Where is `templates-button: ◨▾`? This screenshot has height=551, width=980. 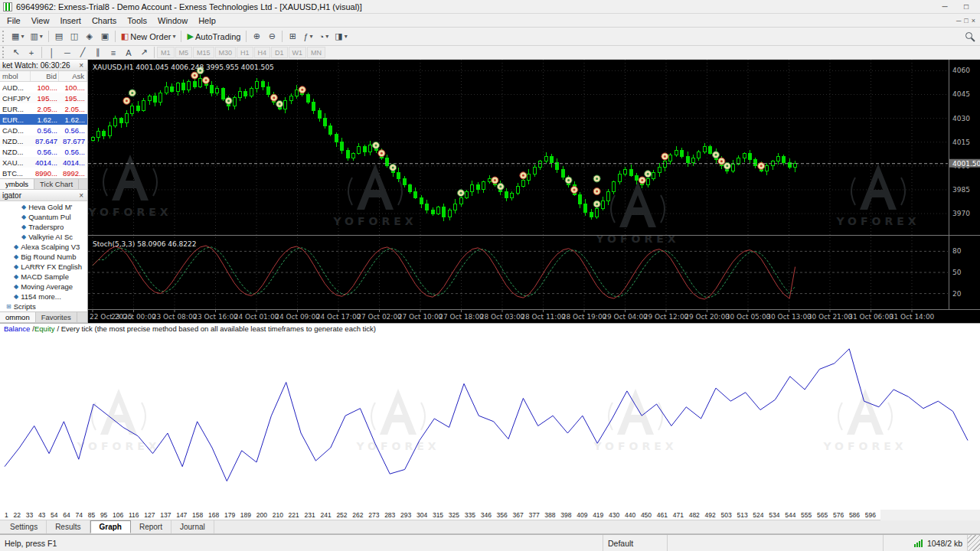 templates-button: ◨▾ is located at coordinates (341, 37).